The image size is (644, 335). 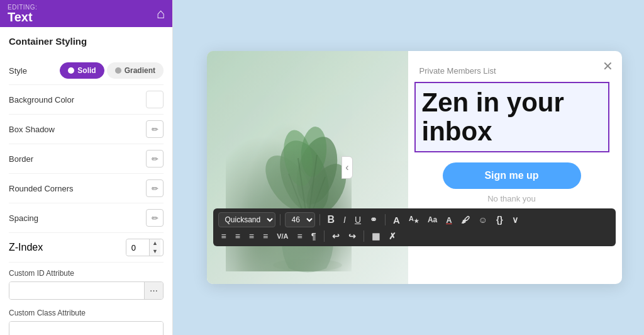 What do you see at coordinates (161, 14) in the screenshot?
I see `home-icon: ⌂` at bounding box center [161, 14].